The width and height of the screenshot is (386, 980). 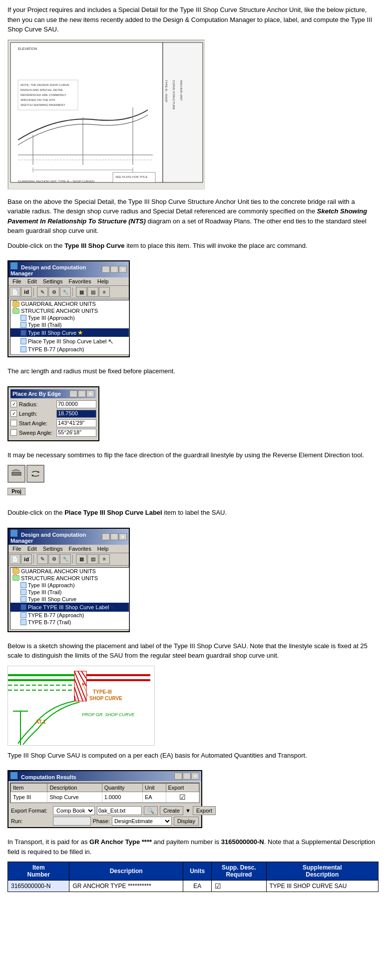 I want to click on minimize-btn-2: _, so click(x=106, y=537).